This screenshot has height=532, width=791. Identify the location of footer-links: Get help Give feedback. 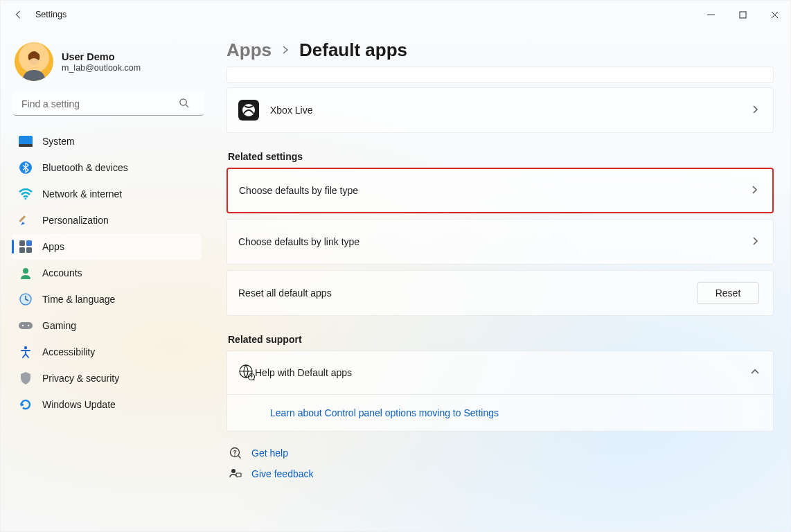
(500, 463).